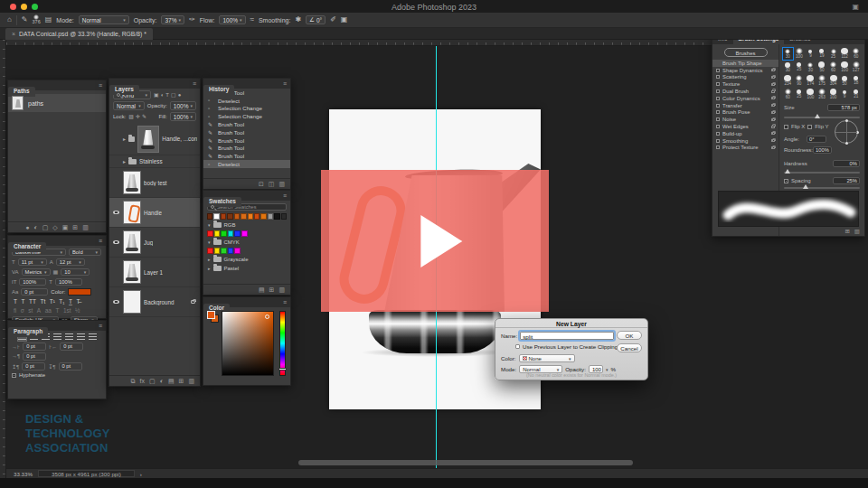 The width and height of the screenshot is (868, 488). What do you see at coordinates (182, 381) in the screenshot?
I see `layers-footer-icon: ⊞` at bounding box center [182, 381].